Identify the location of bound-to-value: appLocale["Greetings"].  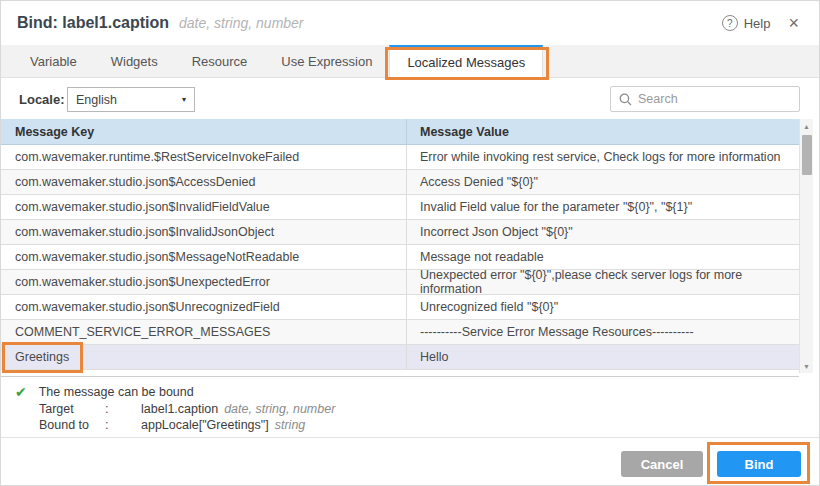
(205, 425).